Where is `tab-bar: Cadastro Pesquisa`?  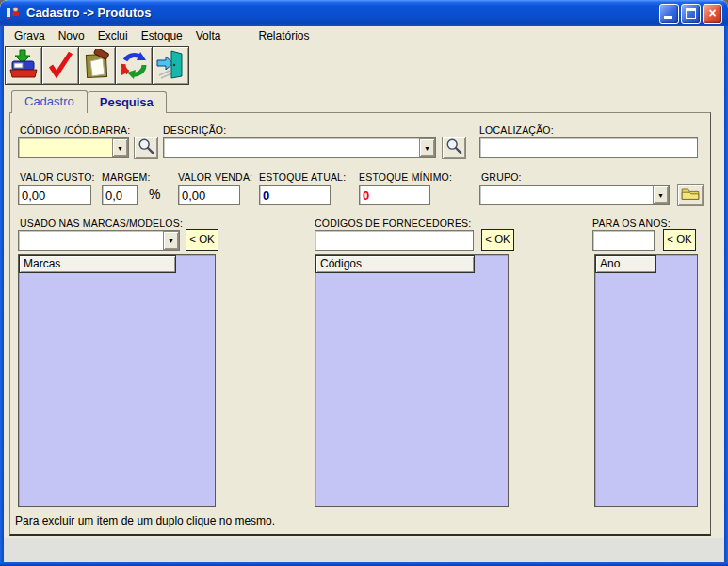 tab-bar: Cadastro Pesquisa is located at coordinates (89, 102).